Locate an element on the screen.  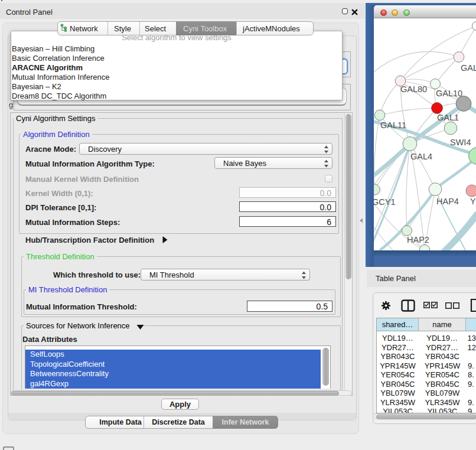
svg-text: GAL2 is located at coordinates (468, 68).